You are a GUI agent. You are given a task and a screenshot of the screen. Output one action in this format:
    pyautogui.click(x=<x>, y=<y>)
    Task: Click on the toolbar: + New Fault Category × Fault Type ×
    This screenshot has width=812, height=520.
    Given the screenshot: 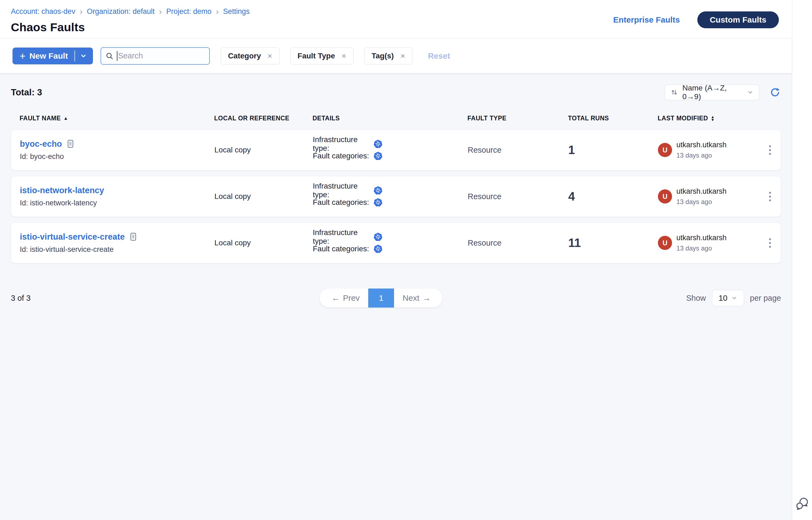 What is the action you would take?
    pyautogui.click(x=396, y=56)
    